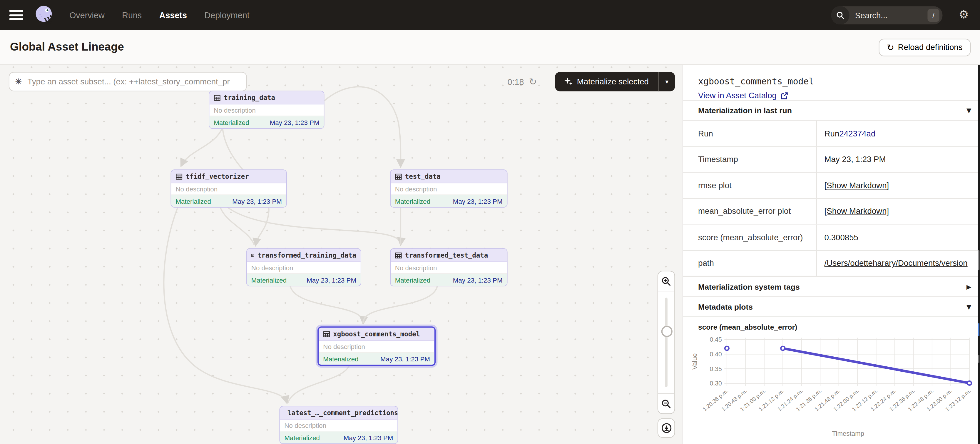  I want to click on svg-text: Timestamp, so click(848, 434).